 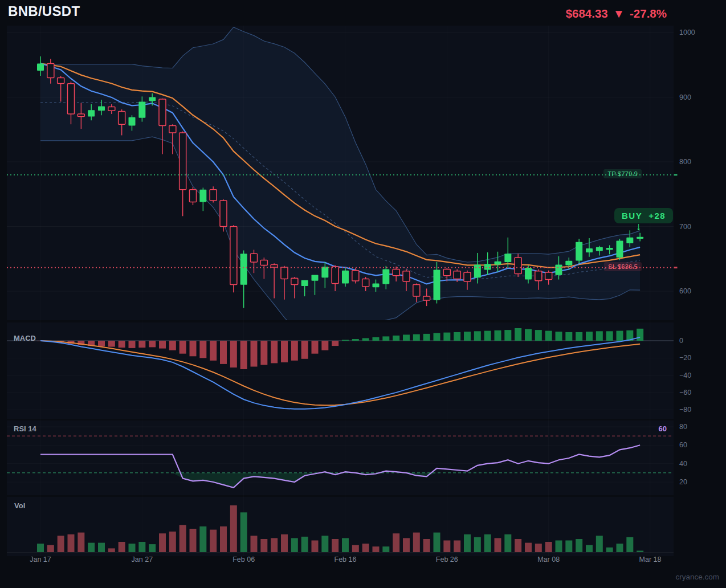 I want to click on svg-text: Feb 16, so click(x=345, y=560).